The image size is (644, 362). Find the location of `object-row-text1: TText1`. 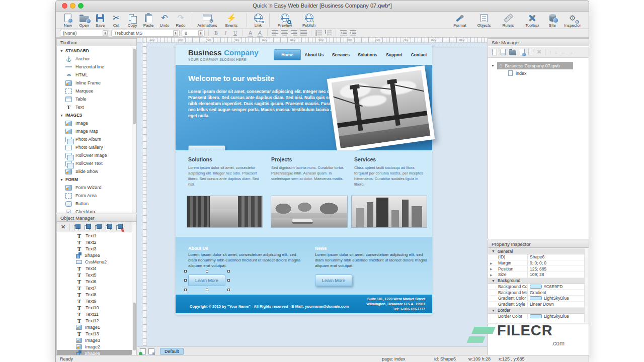

object-row-text1: TText1 is located at coordinates (95, 235).